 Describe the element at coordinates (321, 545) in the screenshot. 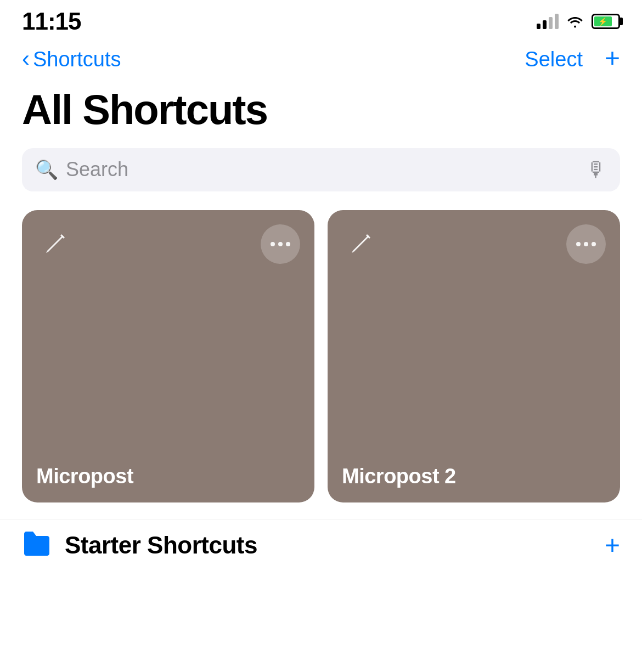

I see `bottom-section: Starter Shortcuts +` at that location.